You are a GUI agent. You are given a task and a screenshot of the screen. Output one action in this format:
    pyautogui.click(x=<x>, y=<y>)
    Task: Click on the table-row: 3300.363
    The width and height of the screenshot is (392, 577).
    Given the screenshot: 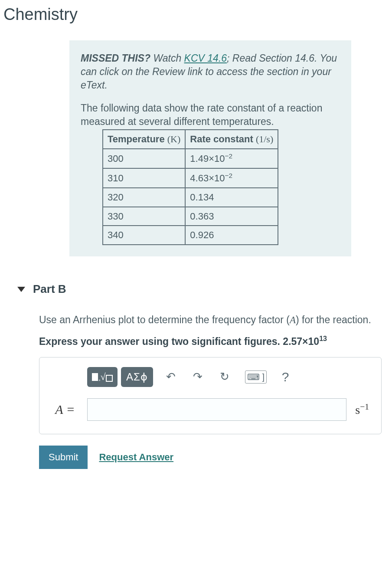 What is the action you would take?
    pyautogui.click(x=190, y=216)
    